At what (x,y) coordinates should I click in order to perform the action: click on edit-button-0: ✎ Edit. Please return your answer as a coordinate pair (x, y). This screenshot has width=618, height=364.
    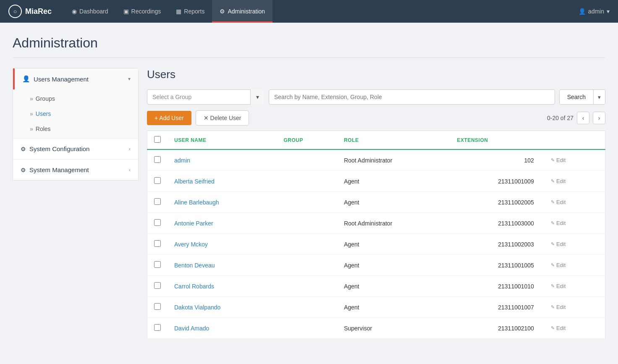
    Looking at the image, I should click on (558, 160).